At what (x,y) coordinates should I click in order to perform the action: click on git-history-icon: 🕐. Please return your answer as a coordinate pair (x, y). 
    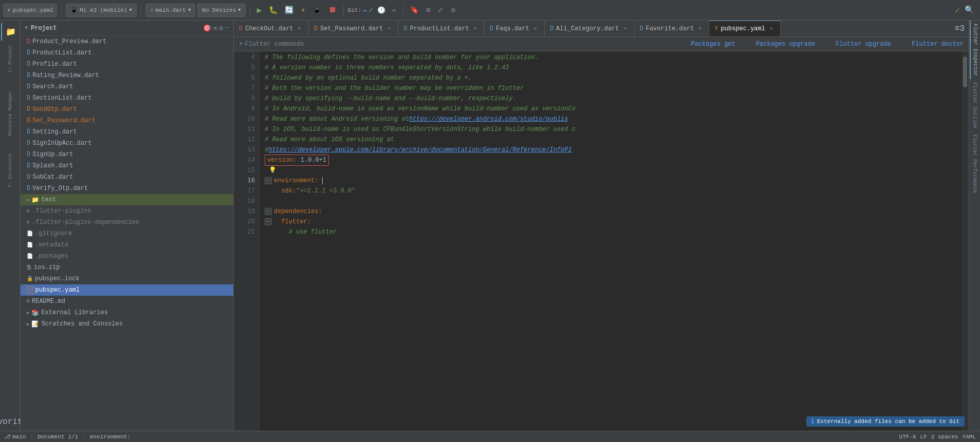
    Looking at the image, I should click on (381, 10).